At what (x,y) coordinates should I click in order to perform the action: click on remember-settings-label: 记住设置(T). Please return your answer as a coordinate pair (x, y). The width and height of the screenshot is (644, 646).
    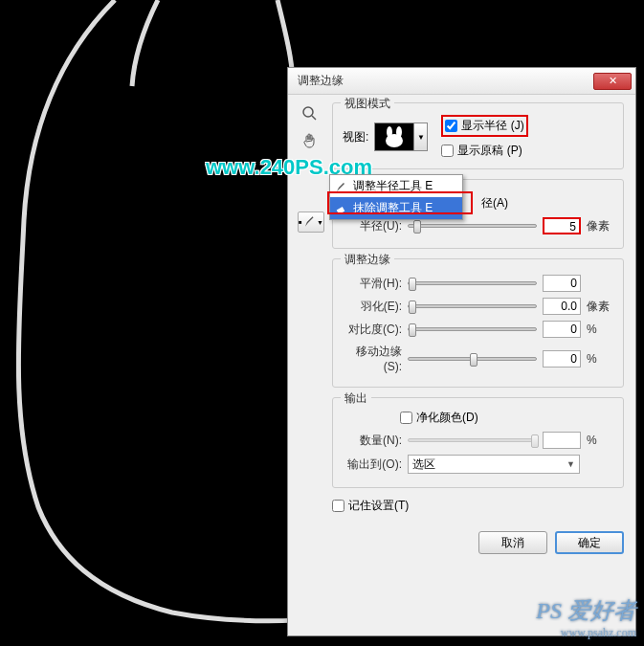
    Looking at the image, I should click on (379, 505).